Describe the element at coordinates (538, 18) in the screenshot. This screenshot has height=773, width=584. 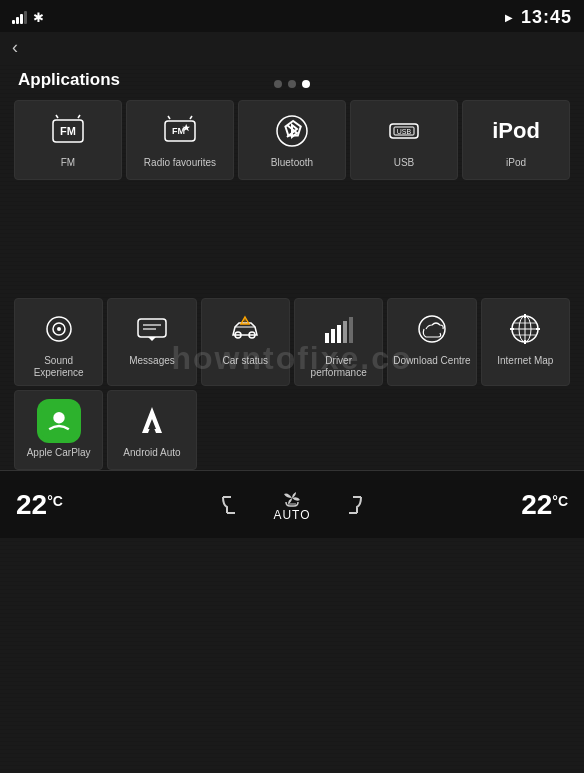
I see `status-right: ▶ 13:45` at that location.